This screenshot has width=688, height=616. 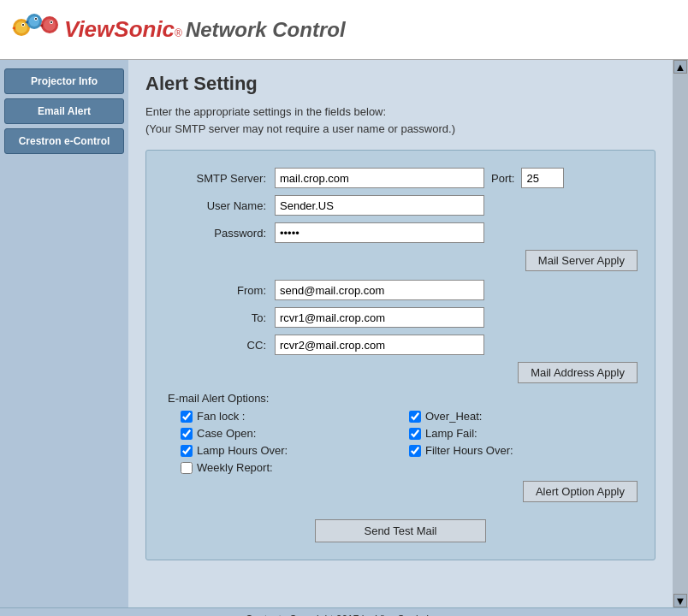 What do you see at coordinates (64, 111) in the screenshot?
I see `sidebar-item-email-alert: Email Alert` at bounding box center [64, 111].